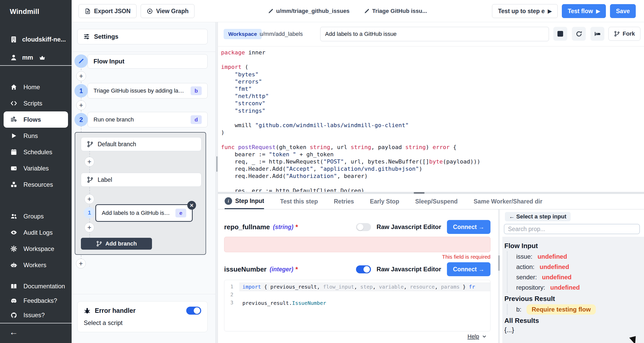  What do you see at coordinates (142, 317) in the screenshot?
I see `error-handler-card: Error handler Select a script` at bounding box center [142, 317].